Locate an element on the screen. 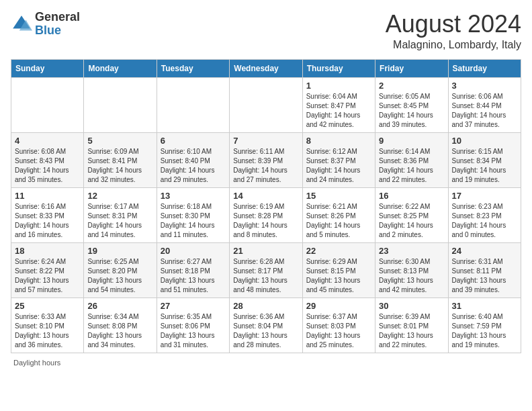 This screenshot has height=411, width=532. day-info: Sunrise: 6:10 AM Sunset: 8:40 PM Dayligh… is located at coordinates (193, 166).